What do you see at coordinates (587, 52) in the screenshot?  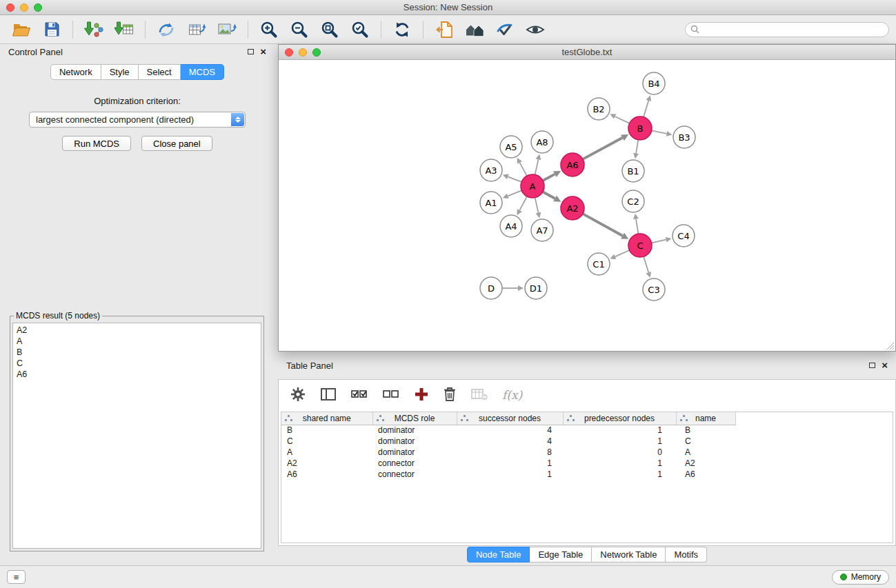 I see `network-window-titlebar: testGlobe.txt` at bounding box center [587, 52].